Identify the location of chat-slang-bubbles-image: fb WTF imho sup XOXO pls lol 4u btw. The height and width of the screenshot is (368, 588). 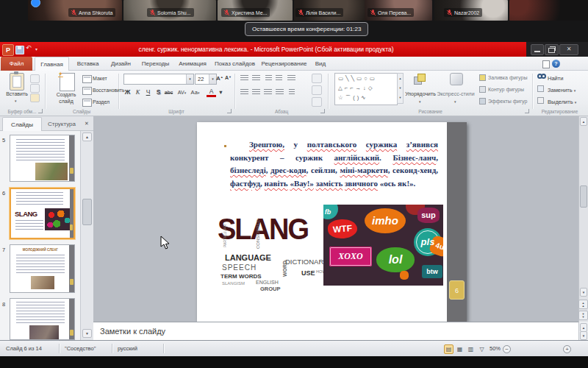
(384, 245).